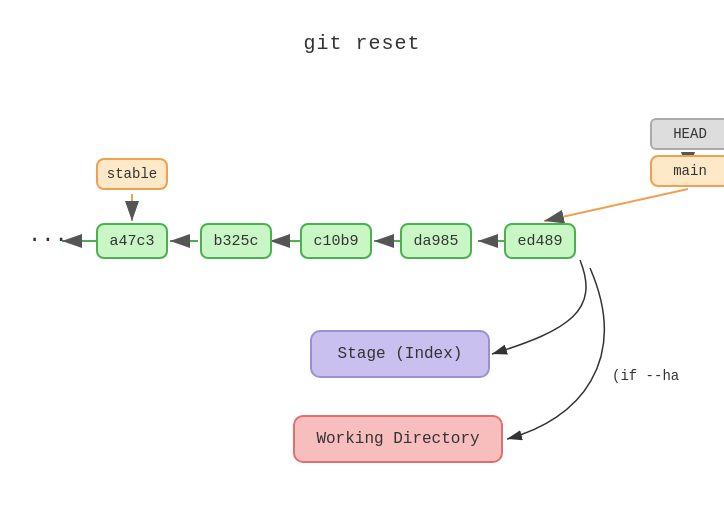 The width and height of the screenshot is (724, 521). Describe the element at coordinates (400, 354) in the screenshot. I see `stage-index-box: Stage (Index)` at that location.